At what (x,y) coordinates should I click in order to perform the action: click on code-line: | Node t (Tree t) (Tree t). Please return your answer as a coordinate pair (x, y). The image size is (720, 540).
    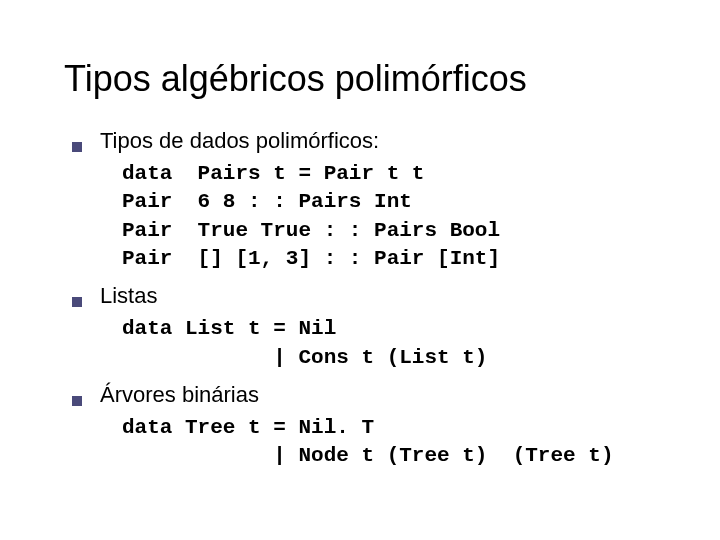
    Looking at the image, I should click on (397, 456).